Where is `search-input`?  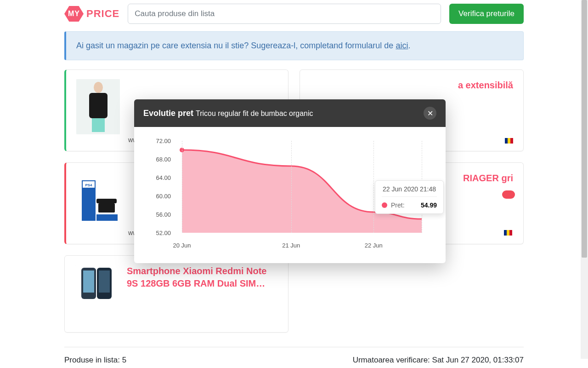 search-input is located at coordinates (284, 14).